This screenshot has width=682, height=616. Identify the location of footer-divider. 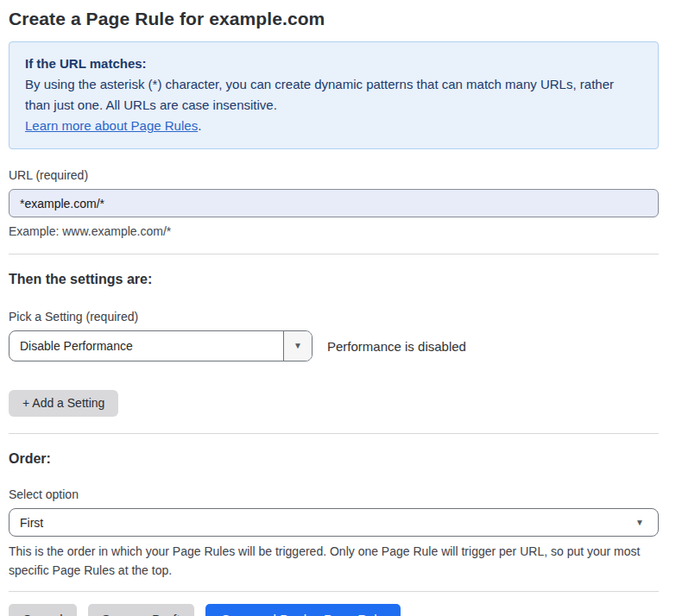
(333, 592).